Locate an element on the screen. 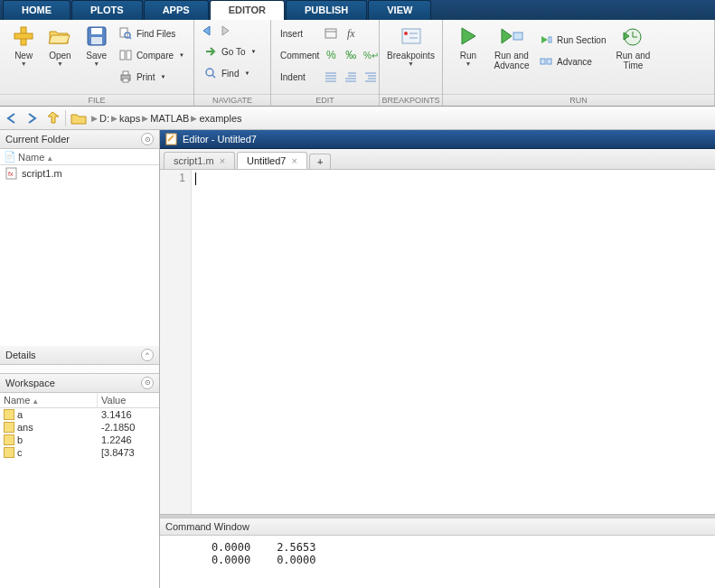 The image size is (715, 588). save-icon is located at coordinates (97, 36).